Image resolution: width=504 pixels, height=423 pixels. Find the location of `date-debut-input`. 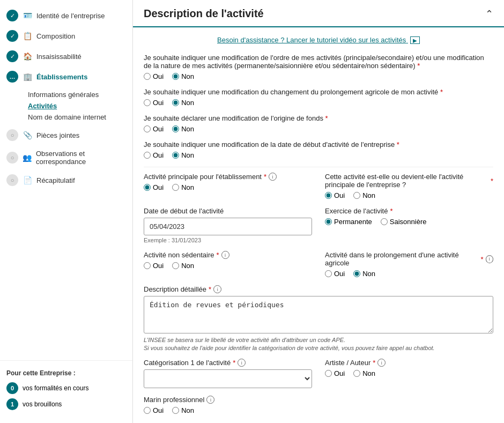

date-debut-input is located at coordinates (228, 226).